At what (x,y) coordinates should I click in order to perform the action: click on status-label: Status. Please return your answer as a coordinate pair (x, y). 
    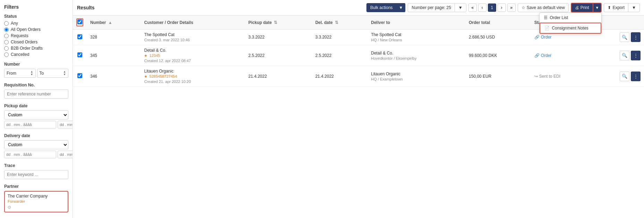
    Looking at the image, I should click on (36, 16).